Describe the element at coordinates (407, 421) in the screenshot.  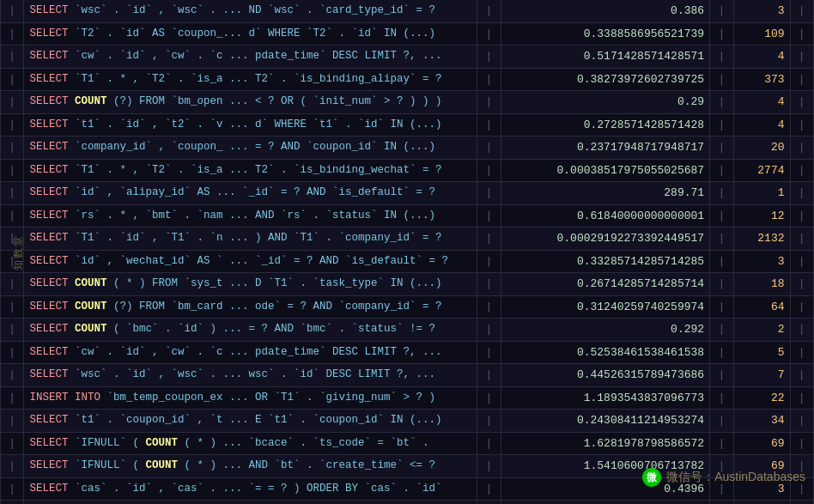
I see `table-row: |SELECT `t1` . `coupon_id` , `t ... E `t…` at that location.